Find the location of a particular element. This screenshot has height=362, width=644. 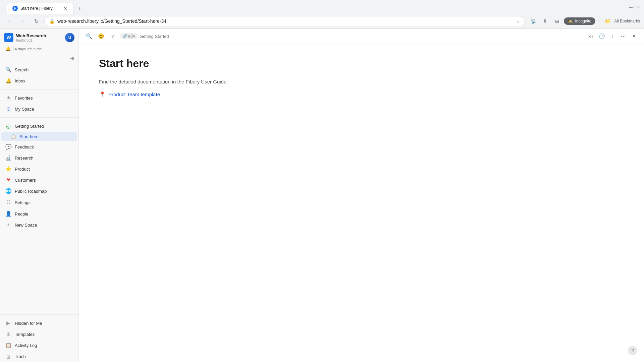

trial-icon: 🔔 is located at coordinates (8, 49).